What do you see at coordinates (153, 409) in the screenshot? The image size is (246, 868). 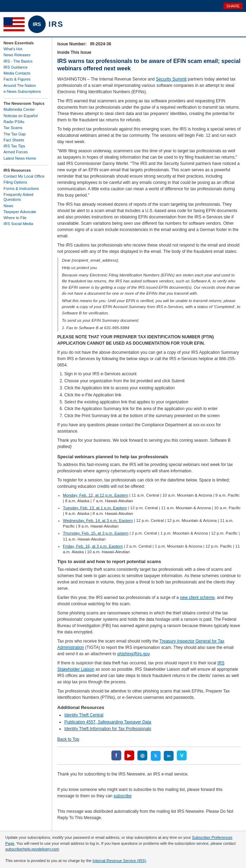 I see `doc-step-6: Click the Application Summary link for t…` at bounding box center [153, 409].